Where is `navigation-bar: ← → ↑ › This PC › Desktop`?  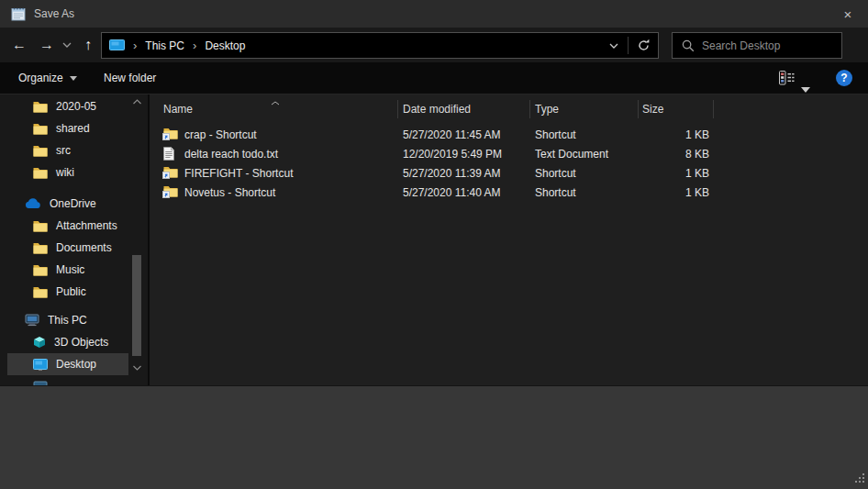 navigation-bar: ← → ↑ › This PC › Desktop is located at coordinates (434, 45).